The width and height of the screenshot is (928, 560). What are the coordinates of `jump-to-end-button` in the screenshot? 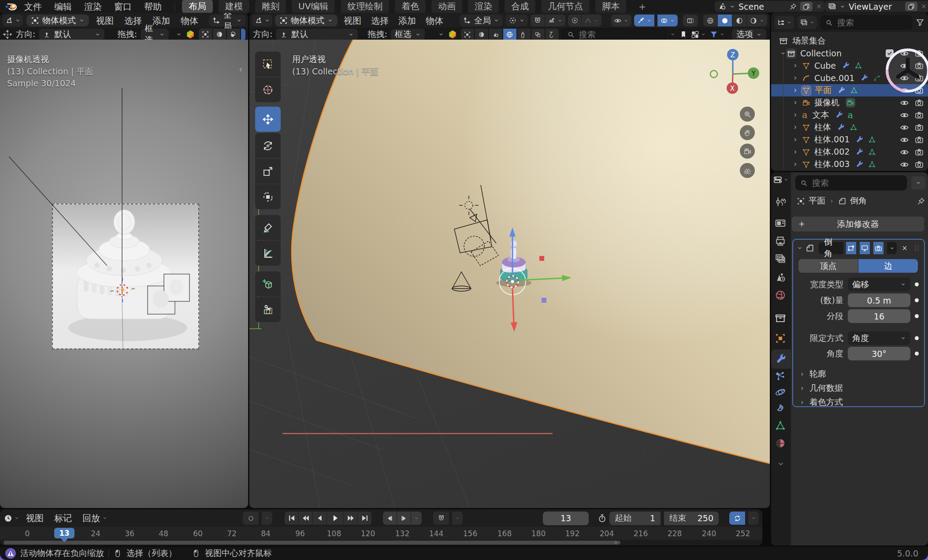 It's located at (365, 518).